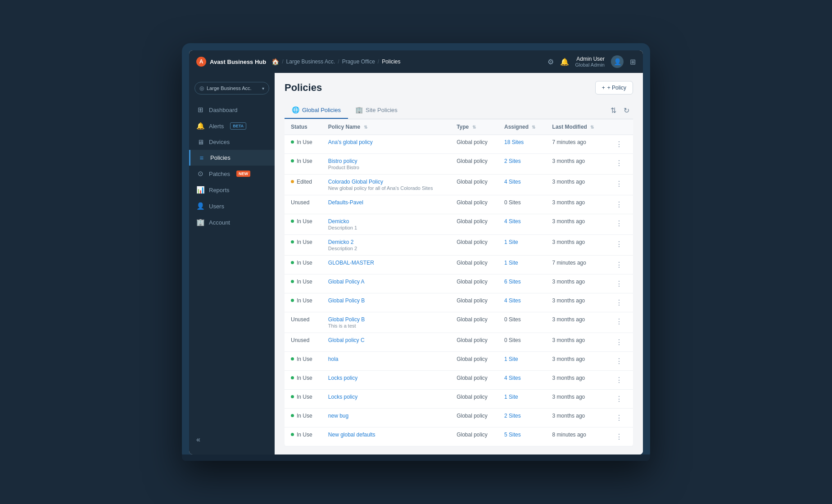 The width and height of the screenshot is (832, 504). What do you see at coordinates (459, 437) in the screenshot?
I see `table-row: In Use New global defaults Global policy…` at bounding box center [459, 437].